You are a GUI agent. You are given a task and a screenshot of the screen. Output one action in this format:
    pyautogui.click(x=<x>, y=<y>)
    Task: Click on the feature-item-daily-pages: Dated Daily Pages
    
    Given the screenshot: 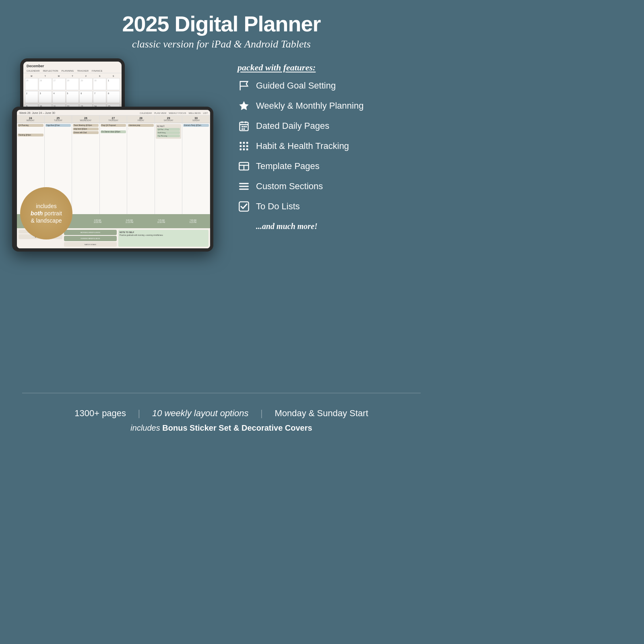 What is the action you would take?
    pyautogui.click(x=332, y=126)
    